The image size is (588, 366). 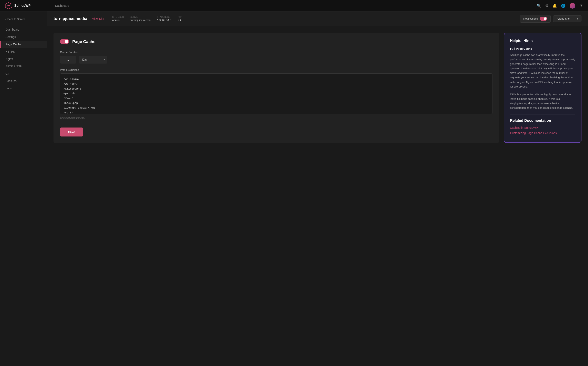 What do you see at coordinates (5, 19) in the screenshot?
I see `chevron-left-icon: ‹` at bounding box center [5, 19].